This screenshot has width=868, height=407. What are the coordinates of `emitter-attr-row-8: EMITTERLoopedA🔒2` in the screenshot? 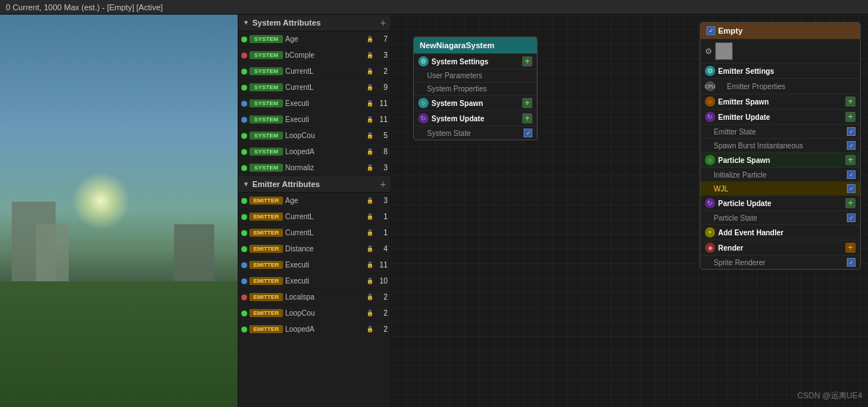 It's located at (314, 330).